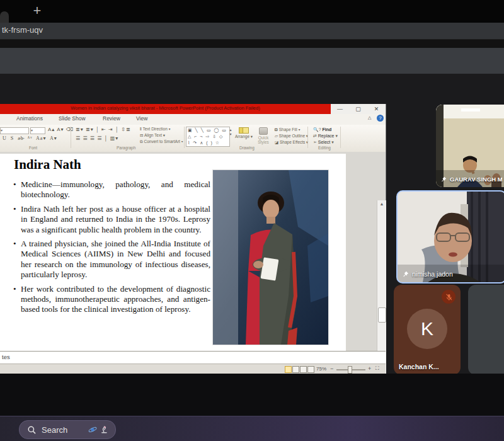  Describe the element at coordinates (64, 430) in the screenshot. I see `search-label: Search` at that location.